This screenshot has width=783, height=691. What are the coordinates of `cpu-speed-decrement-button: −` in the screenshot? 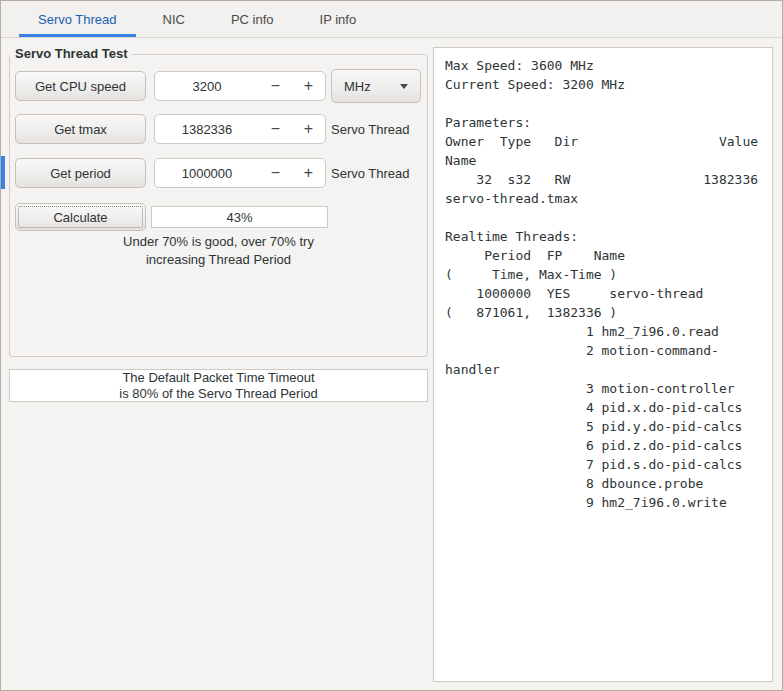 It's located at (276, 86).